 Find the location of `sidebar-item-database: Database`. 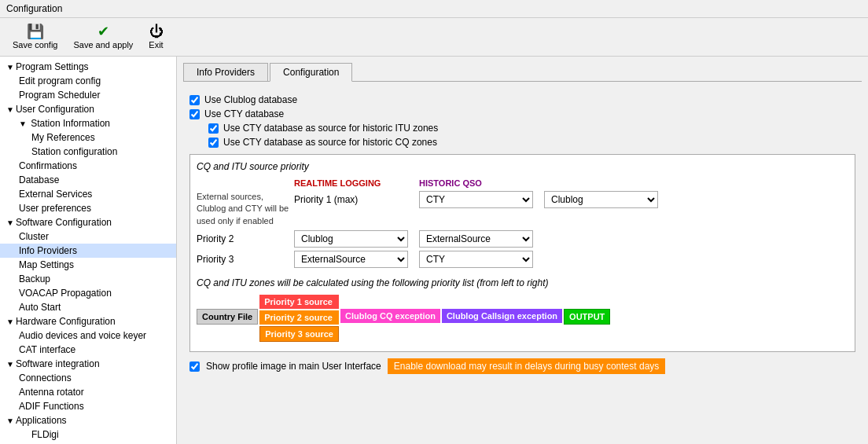

sidebar-item-database: Database is located at coordinates (88, 180).